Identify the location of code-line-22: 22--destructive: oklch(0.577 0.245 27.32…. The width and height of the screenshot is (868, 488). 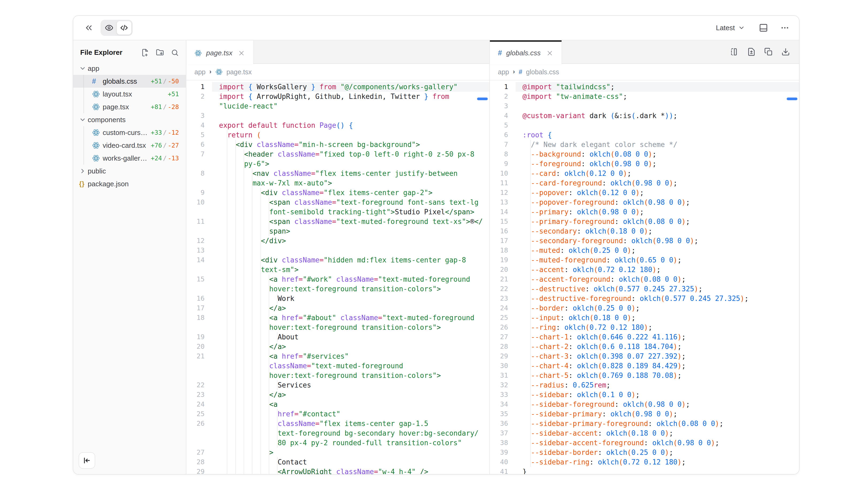
(644, 289).